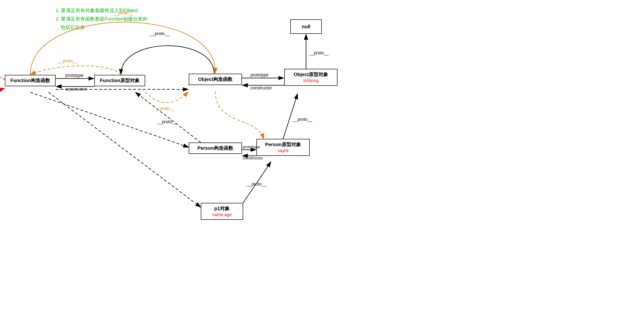  Describe the element at coordinates (70, 27) in the screenshot. I see `annotation-3: ，包括它自身` at that location.